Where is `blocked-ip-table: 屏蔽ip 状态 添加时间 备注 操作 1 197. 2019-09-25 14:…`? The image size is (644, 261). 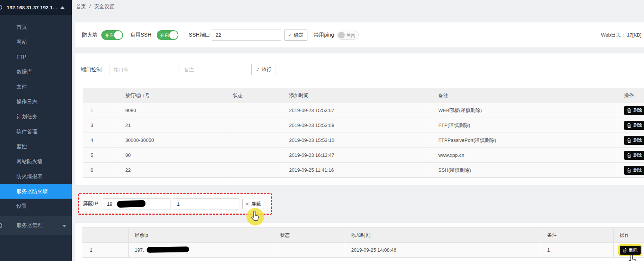
blocked-ip-table: 屏蔽ip 状态 添加时间 备注 操作 1 197. 2019-09-25 14:… is located at coordinates (363, 243).